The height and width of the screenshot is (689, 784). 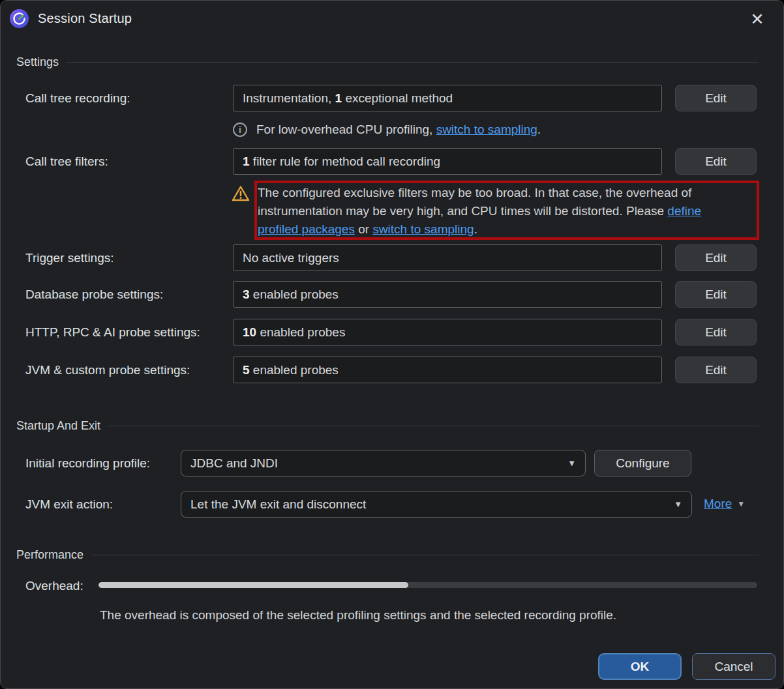 I want to click on jprofiler-app-icon, so click(x=20, y=18).